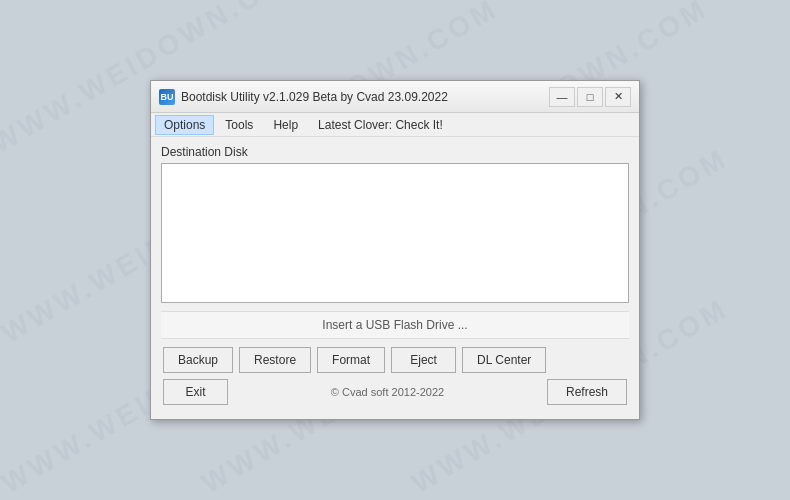 The width and height of the screenshot is (790, 500). I want to click on app-icon: BU, so click(167, 97).